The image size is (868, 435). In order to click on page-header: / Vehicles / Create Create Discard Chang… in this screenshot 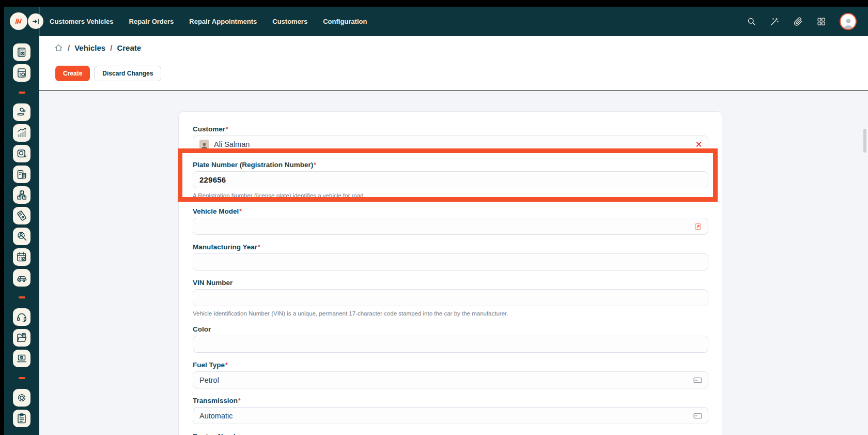, I will do `click(454, 63)`.